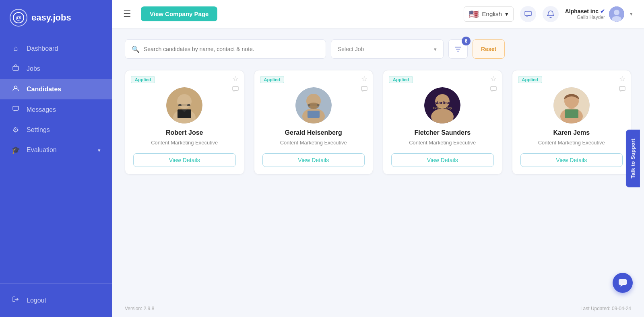 This screenshot has width=644, height=317. I want to click on language-selector: 🇺🇸 English ▾, so click(489, 14).